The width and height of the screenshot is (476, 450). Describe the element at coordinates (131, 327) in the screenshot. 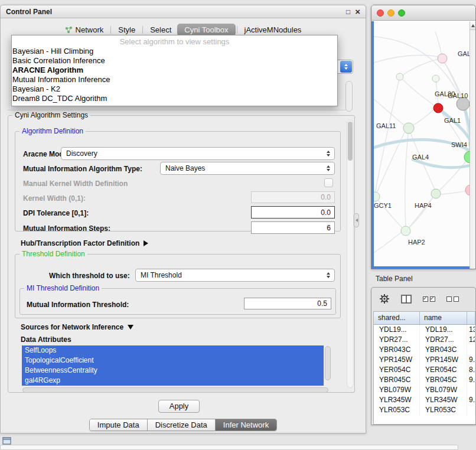

I see `expanded-arrow-icon` at that location.